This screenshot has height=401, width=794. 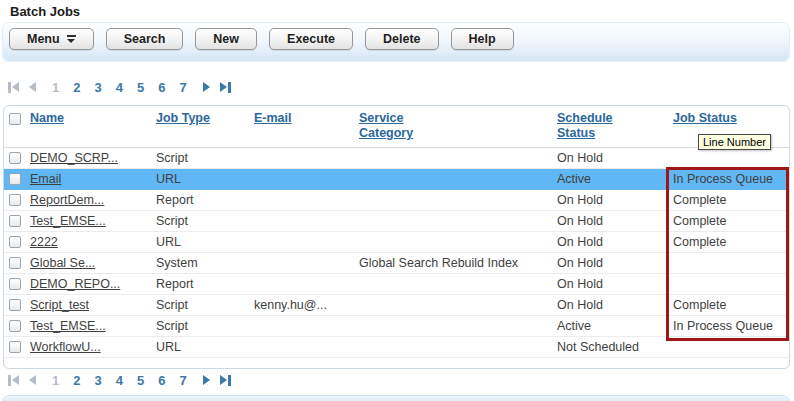 What do you see at coordinates (613, 178) in the screenshot?
I see `cell-schedule-status: Active` at bounding box center [613, 178].